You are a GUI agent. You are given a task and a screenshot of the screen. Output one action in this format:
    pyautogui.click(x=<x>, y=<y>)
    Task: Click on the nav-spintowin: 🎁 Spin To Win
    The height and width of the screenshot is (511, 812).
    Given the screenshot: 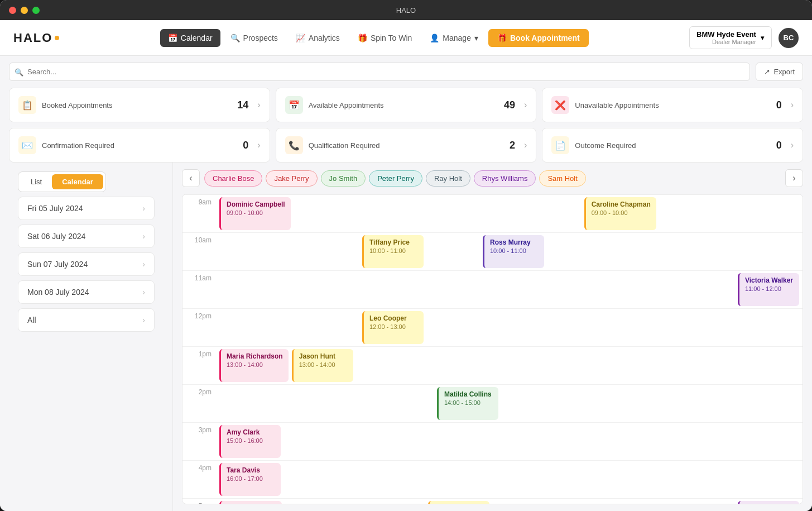 What is the action you would take?
    pyautogui.click(x=385, y=38)
    